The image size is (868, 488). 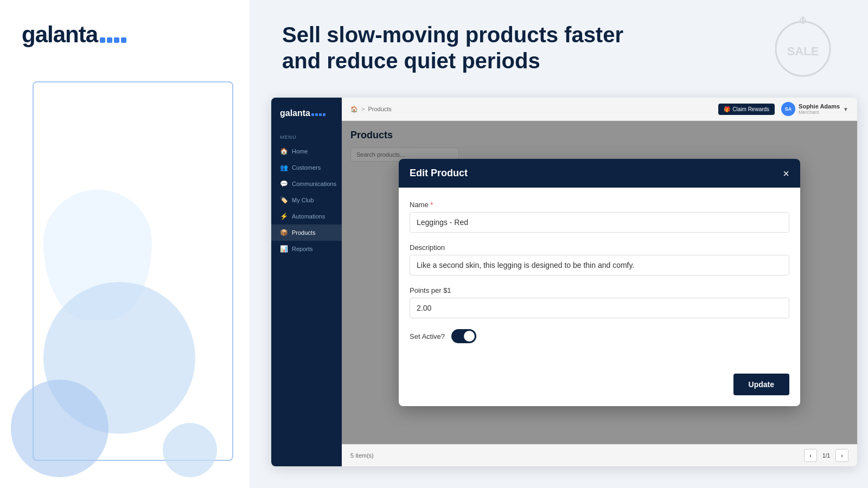 I want to click on sidebar-item-products-label: Products, so click(x=304, y=233).